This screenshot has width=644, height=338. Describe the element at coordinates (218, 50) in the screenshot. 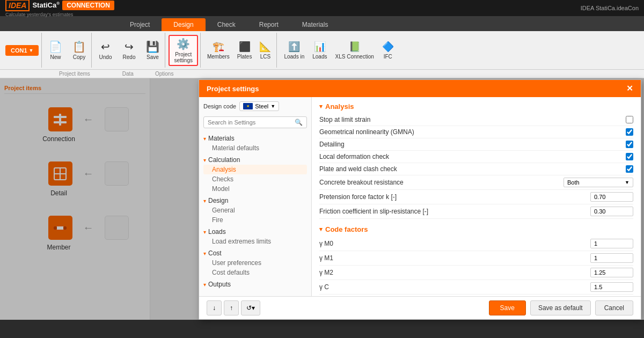

I see `members-button: 🏗️ Members` at that location.